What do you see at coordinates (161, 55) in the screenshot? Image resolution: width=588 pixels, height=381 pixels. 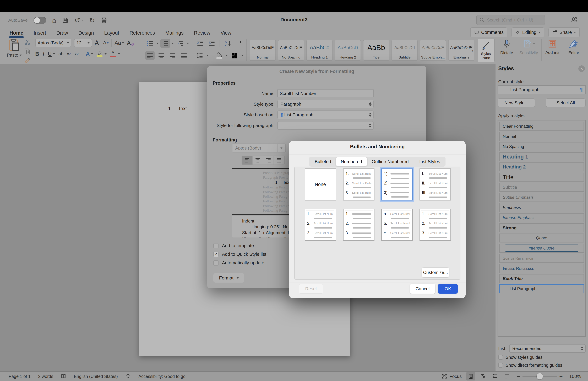 I see `align-center-button` at bounding box center [161, 55].